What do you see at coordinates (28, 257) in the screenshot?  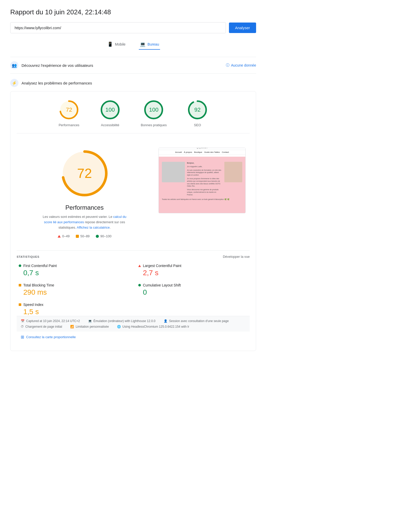 I see `stats-title: STATISTIQUES` at bounding box center [28, 257].